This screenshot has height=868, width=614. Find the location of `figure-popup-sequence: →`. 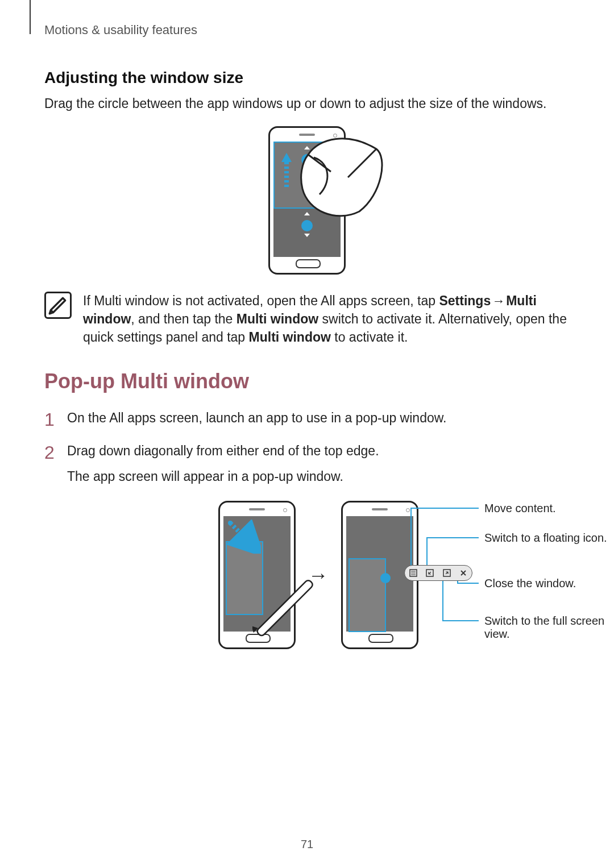

figure-popup-sequence: → is located at coordinates (318, 575).